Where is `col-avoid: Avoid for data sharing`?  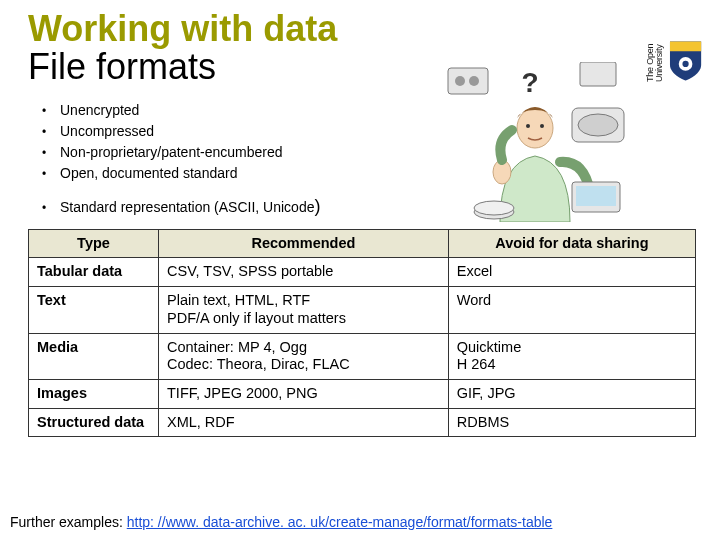
col-avoid: Avoid for data sharing is located at coordinates (572, 244).